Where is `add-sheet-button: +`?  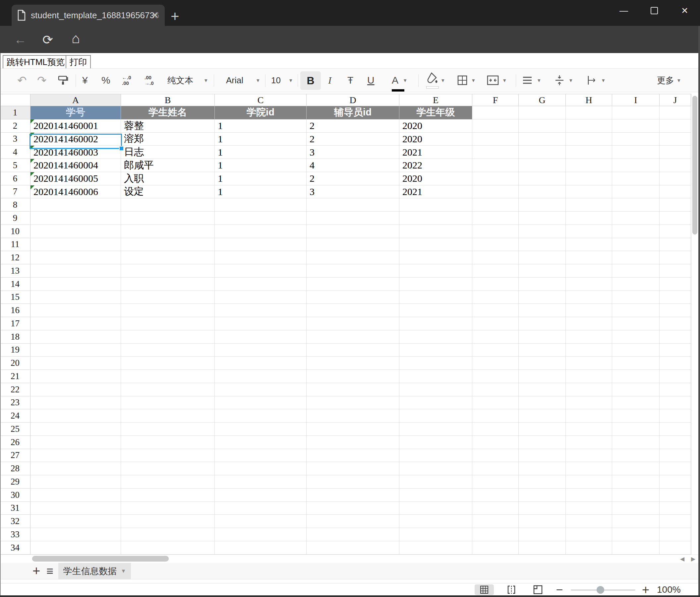 add-sheet-button: + is located at coordinates (36, 571).